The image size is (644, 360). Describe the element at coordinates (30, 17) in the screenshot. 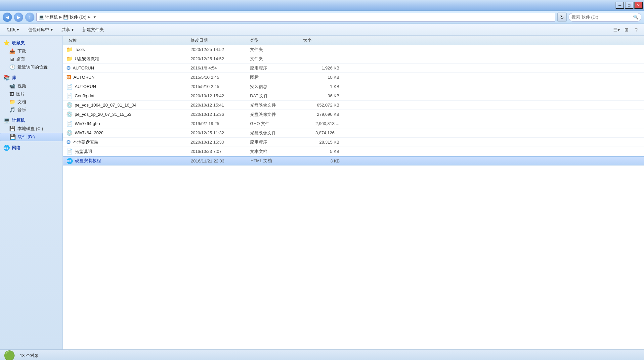

I see `up-button: ↑` at that location.